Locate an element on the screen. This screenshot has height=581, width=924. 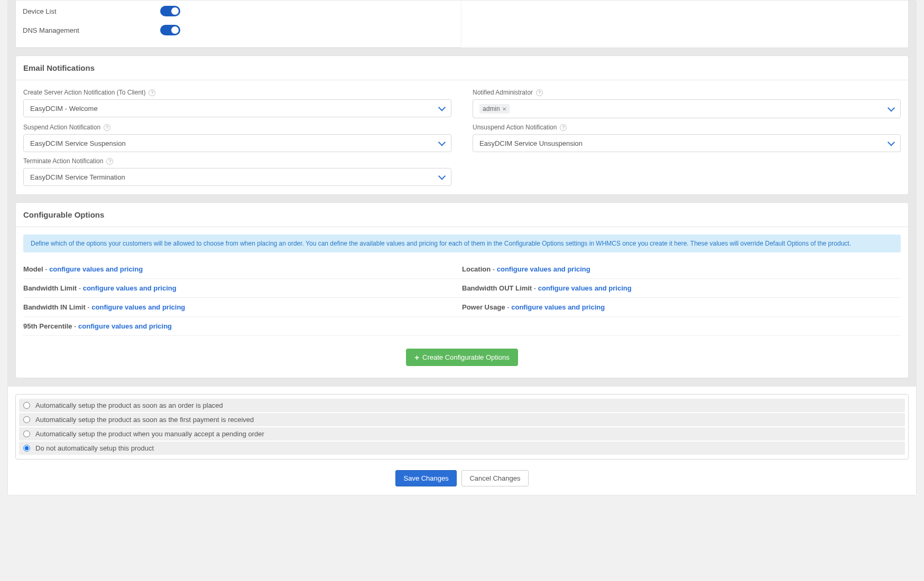
configurable-options-grid: Model - configure values and pricing Loc… is located at coordinates (462, 298).